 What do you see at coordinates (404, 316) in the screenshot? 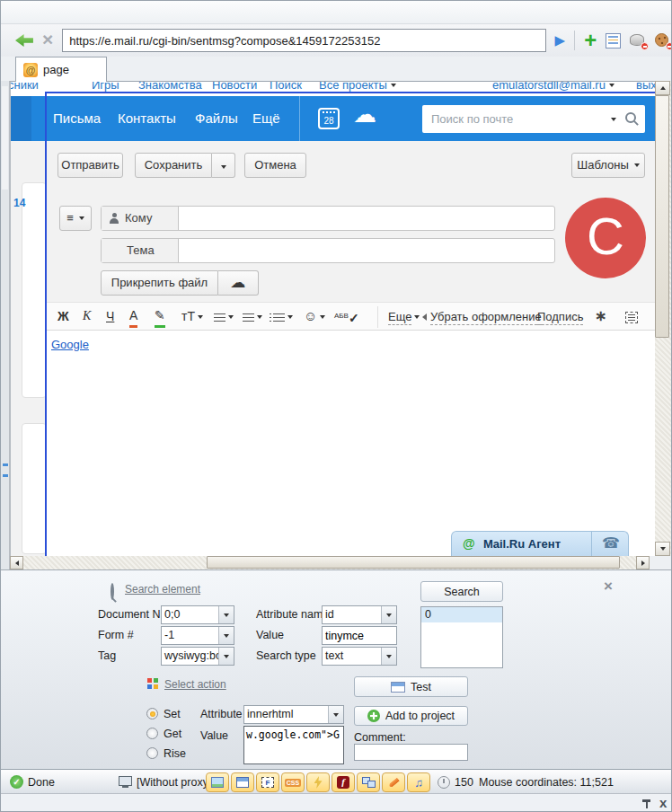
I see `more-format-button: Еще` at bounding box center [404, 316].